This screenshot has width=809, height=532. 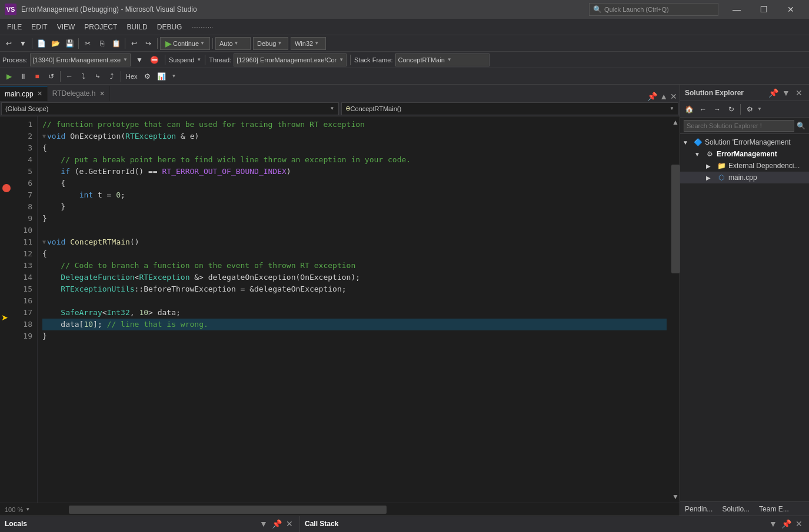 What do you see at coordinates (760, 109) in the screenshot?
I see `se-settings-dropdown: ▼` at bounding box center [760, 109].